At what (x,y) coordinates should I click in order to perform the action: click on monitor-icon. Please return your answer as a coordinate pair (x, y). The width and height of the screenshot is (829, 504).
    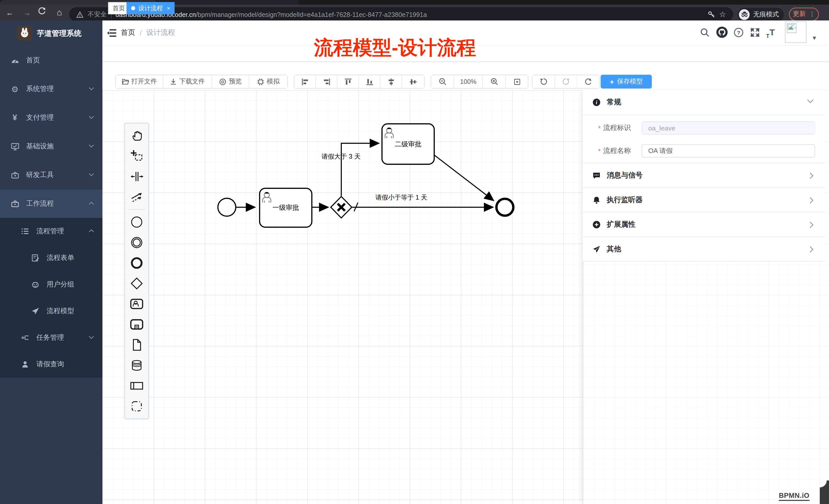
    Looking at the image, I should click on (15, 146).